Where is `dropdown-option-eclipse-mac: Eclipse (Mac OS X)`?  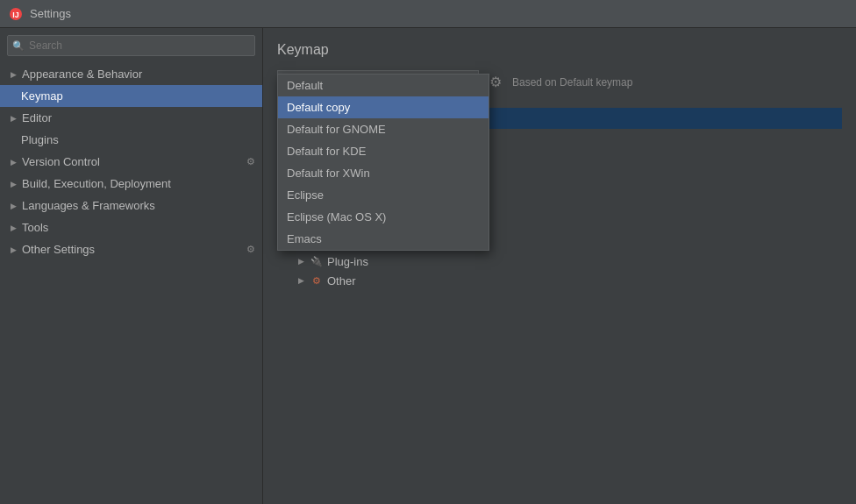 dropdown-option-eclipse-mac: Eclipse (Mac OS X) is located at coordinates (383, 217).